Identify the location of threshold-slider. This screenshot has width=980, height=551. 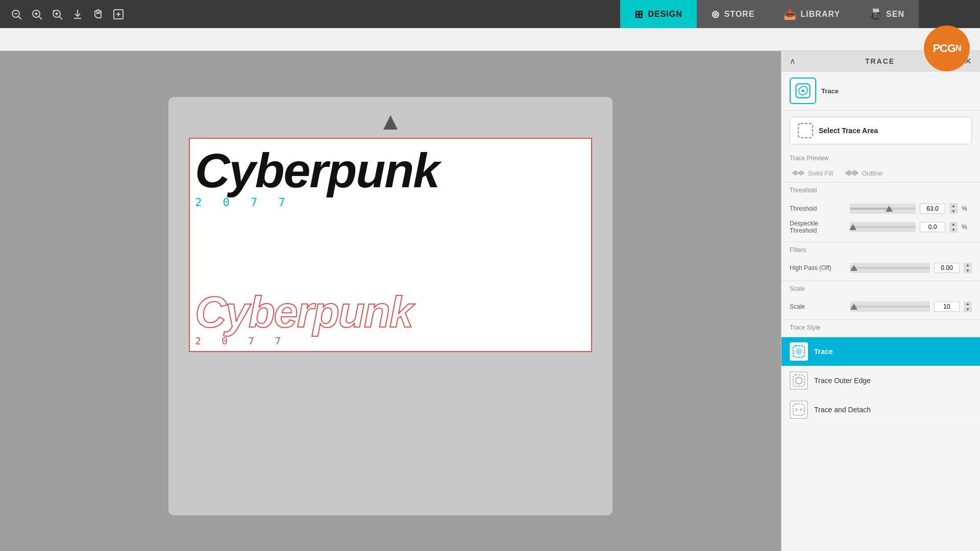
(883, 209).